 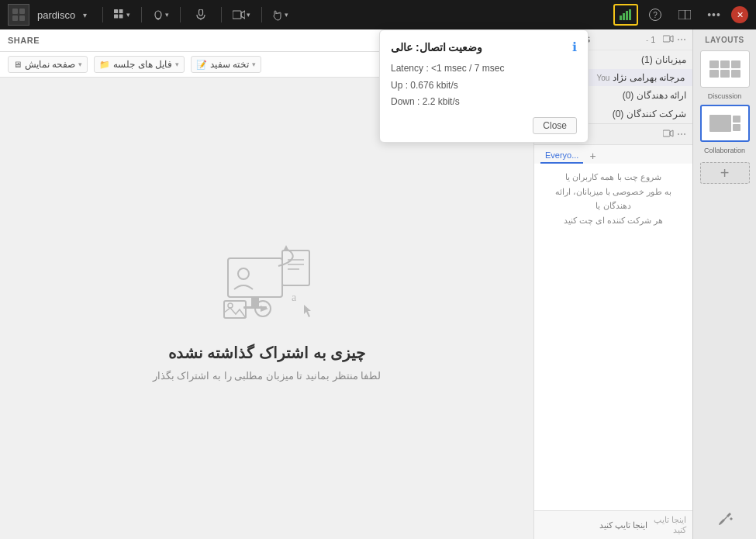 I want to click on hand-button: ▾, so click(x=281, y=15).